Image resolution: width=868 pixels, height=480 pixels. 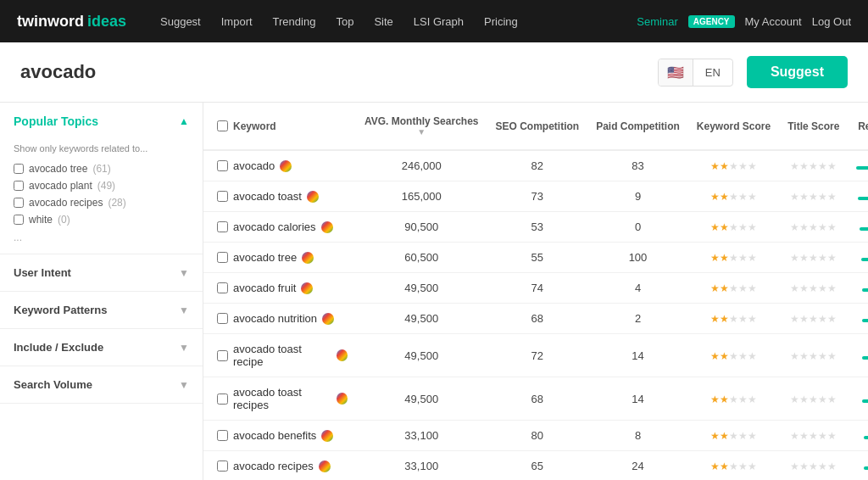 What do you see at coordinates (637, 126) in the screenshot?
I see `th-paid-competition: Paid Competition` at bounding box center [637, 126].